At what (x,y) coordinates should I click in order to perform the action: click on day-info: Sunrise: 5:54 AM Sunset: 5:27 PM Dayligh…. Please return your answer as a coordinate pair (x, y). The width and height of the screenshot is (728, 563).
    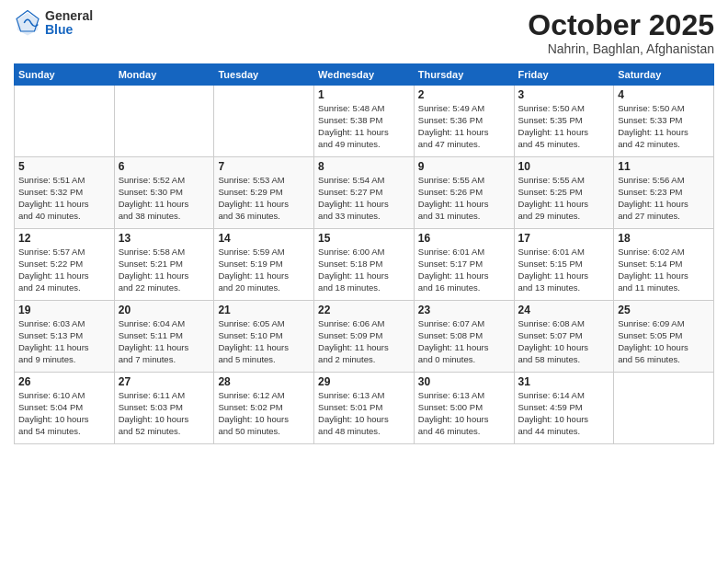
    Looking at the image, I should click on (364, 199).